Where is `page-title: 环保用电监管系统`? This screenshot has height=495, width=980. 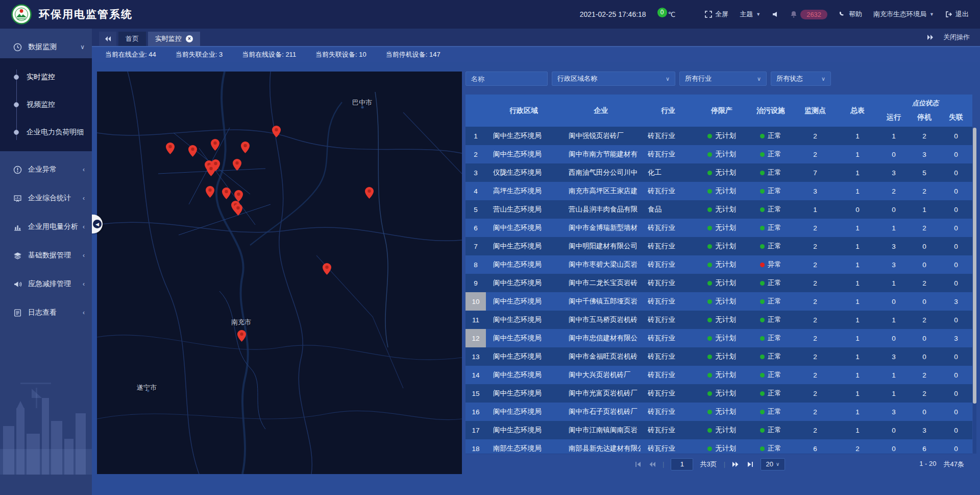
page-title: 环保用电监管系统 is located at coordinates (86, 14).